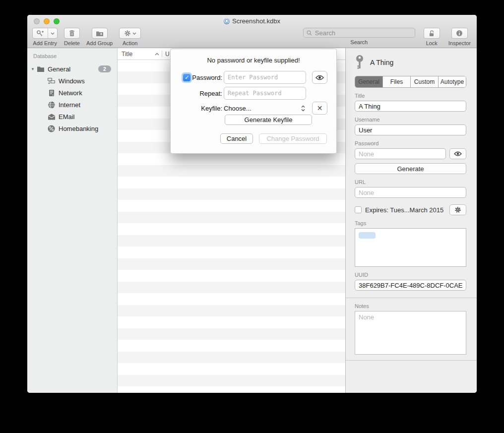 Image resolution: width=504 pixels, height=433 pixels. Describe the element at coordinates (66, 117) in the screenshot. I see `sidebar-item-label: EMail` at that location.